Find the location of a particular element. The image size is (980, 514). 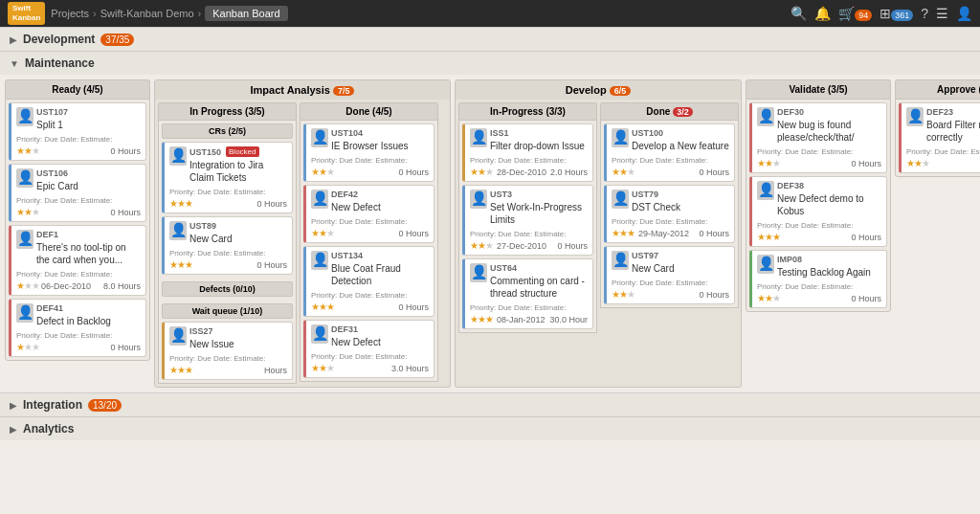

avatar-UST106 is located at coordinates (25, 178).